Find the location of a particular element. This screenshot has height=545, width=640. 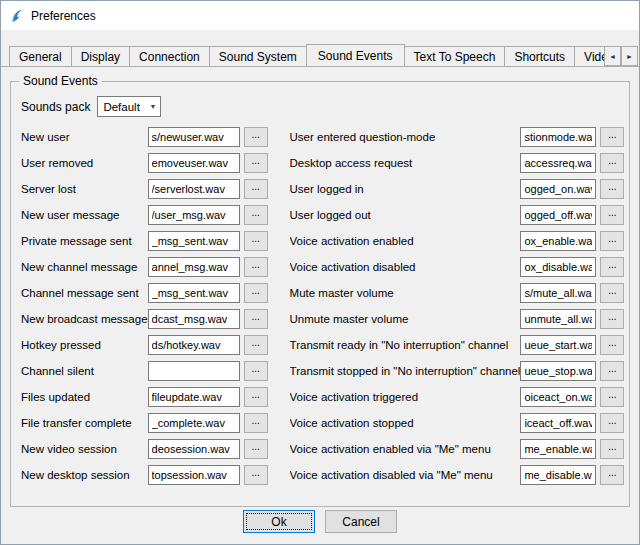

tab-text-to-speech: Text To Speech is located at coordinates (455, 56).